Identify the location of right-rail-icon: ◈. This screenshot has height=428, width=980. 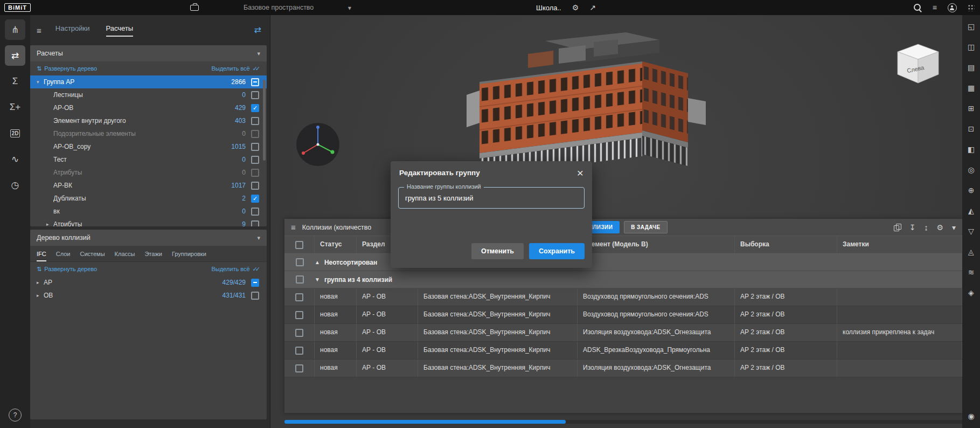
(971, 292).